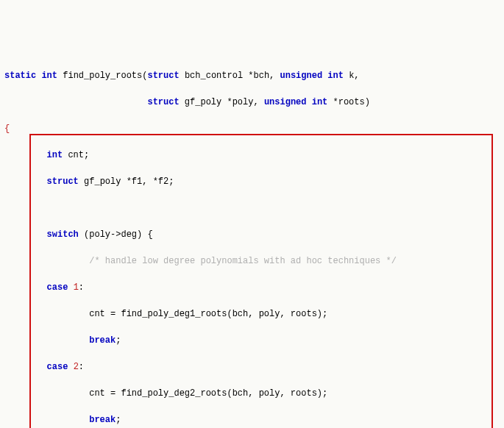 The height and width of the screenshot is (428, 504). I want to click on decl-cnt: int cnt;, so click(252, 155).